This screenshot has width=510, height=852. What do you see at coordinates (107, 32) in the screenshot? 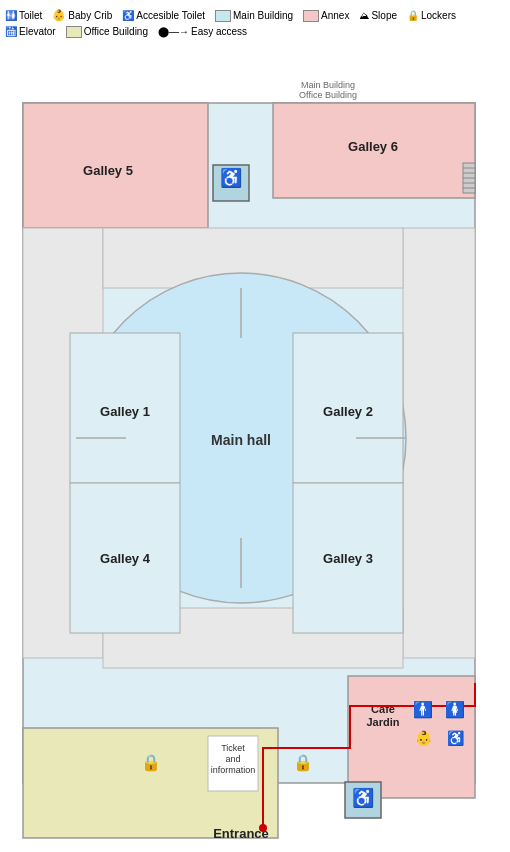
I see `legend-office-building: Office Building` at bounding box center [107, 32].